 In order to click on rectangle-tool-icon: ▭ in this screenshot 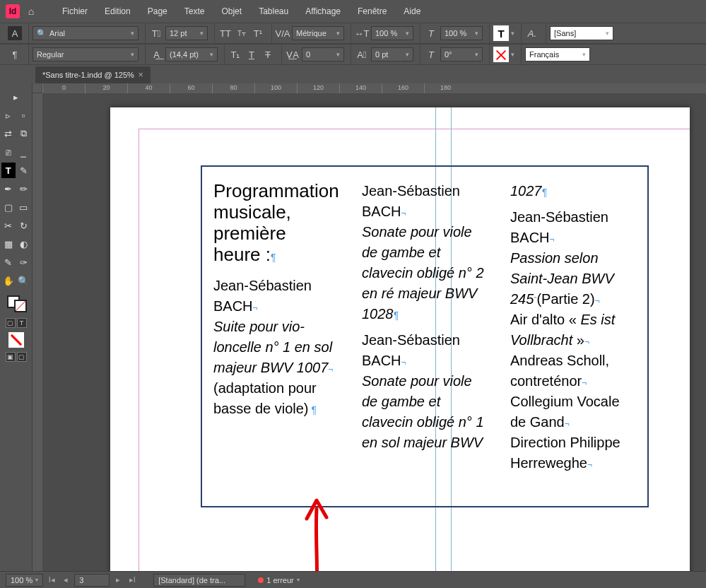, I will do `click(24, 207)`.